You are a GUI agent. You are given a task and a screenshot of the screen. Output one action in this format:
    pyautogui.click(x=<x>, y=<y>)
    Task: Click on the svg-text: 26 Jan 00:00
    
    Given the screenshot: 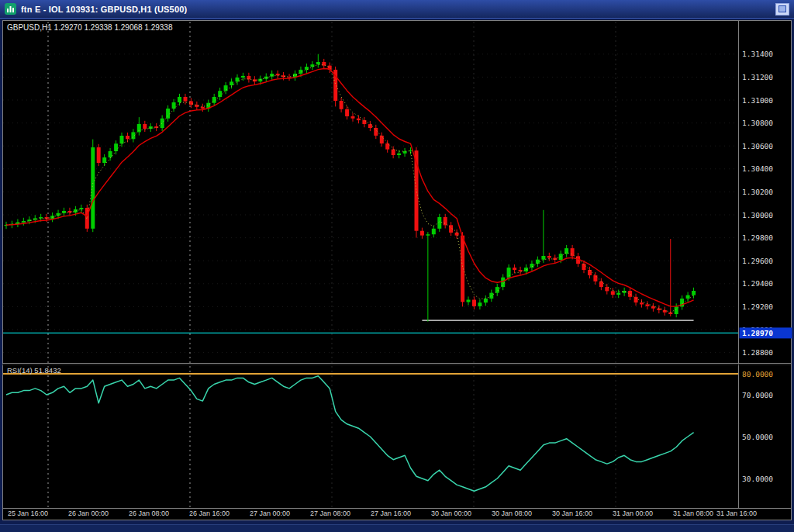 What is the action you would take?
    pyautogui.click(x=88, y=513)
    